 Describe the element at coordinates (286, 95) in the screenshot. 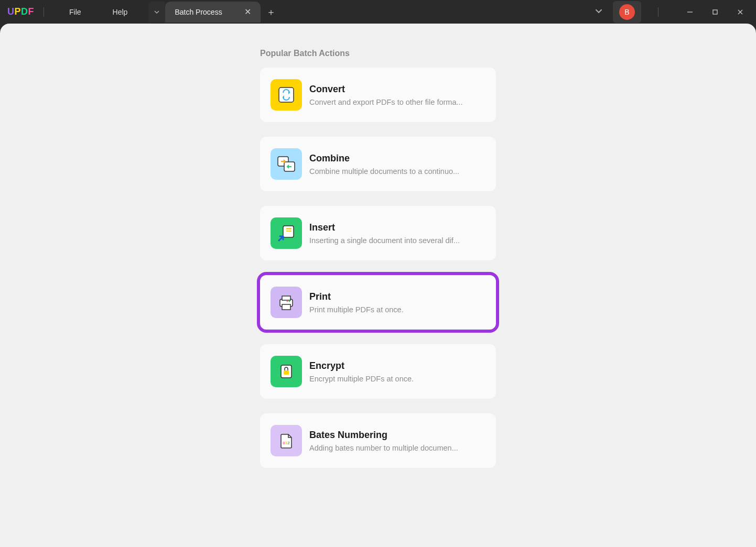

I see `convert-icon` at that location.